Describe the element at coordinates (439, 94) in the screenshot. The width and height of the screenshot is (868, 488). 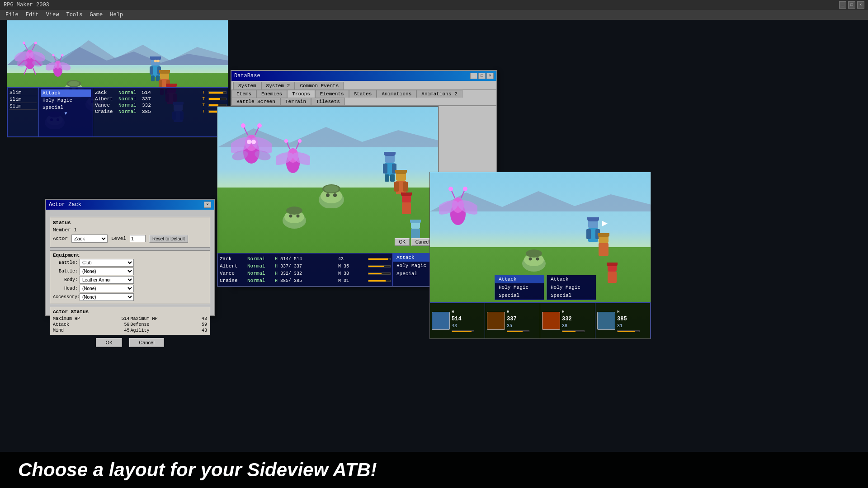
I see `tab-animations2: Animations 2` at that location.